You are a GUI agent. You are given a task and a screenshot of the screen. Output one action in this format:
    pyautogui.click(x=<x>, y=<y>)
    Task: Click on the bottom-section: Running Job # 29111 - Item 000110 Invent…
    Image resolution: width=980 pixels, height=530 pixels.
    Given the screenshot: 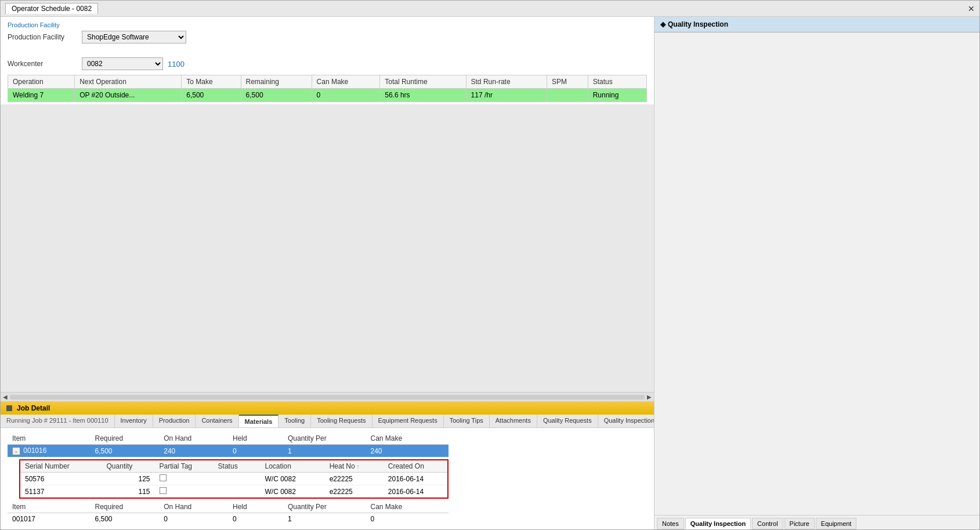 What is the action you would take?
    pyautogui.click(x=327, y=472)
    